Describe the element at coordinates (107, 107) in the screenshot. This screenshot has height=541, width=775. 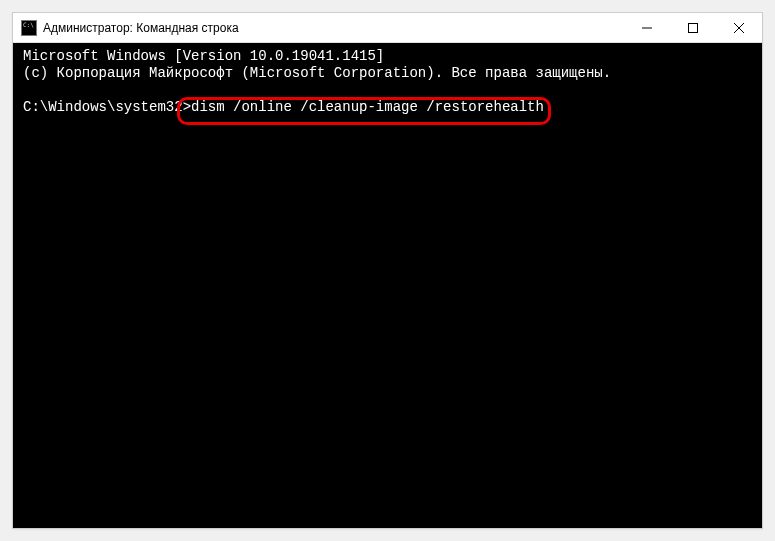
I see `prompt: C:\Windows\system32>` at that location.